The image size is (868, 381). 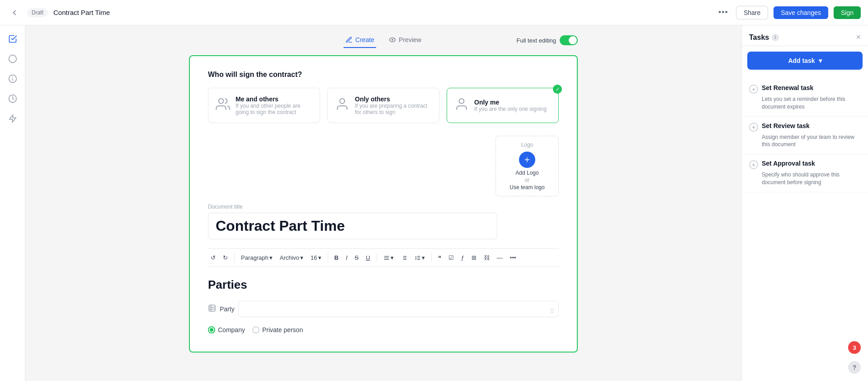 What do you see at coordinates (278, 330) in the screenshot?
I see `radio-private: Private person` at bounding box center [278, 330].